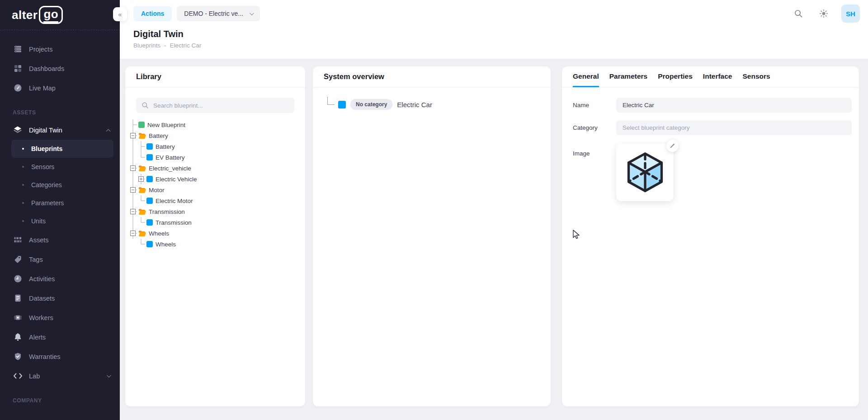 The width and height of the screenshot is (868, 420). I want to click on general-form: Name Category Image, so click(711, 144).